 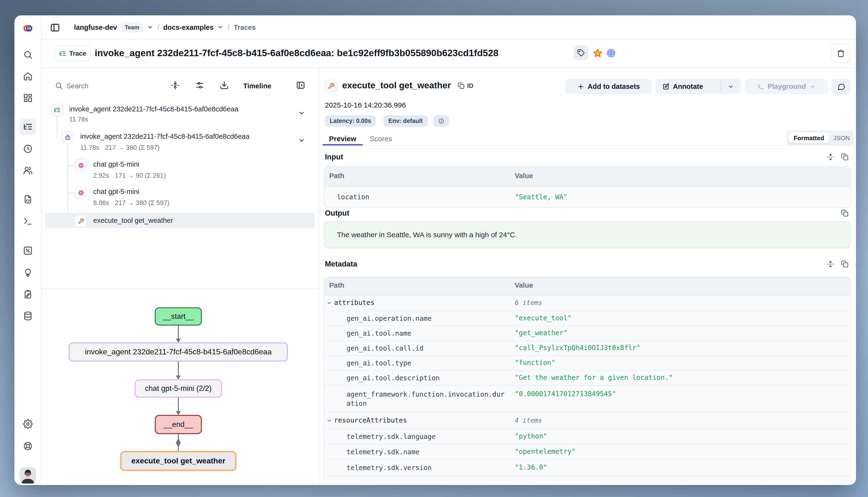 What do you see at coordinates (180, 289) in the screenshot?
I see `graph-divider` at bounding box center [180, 289].